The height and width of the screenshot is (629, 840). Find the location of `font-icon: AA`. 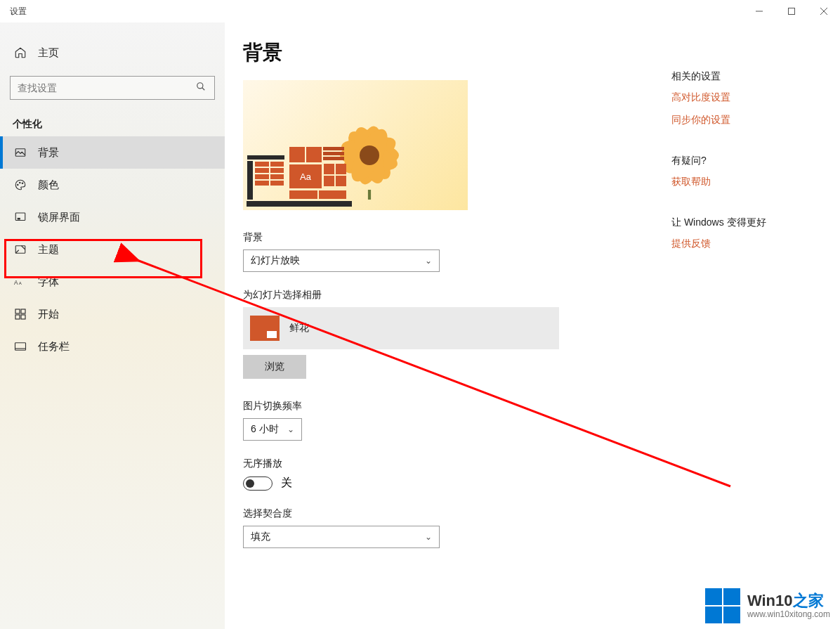

font-icon: AA is located at coordinates (20, 282).